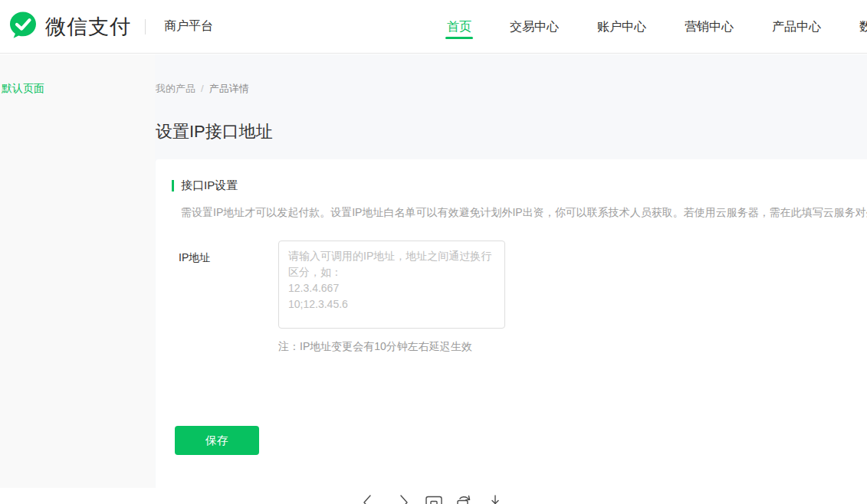  Describe the element at coordinates (796, 28) in the screenshot. I see `tab-label: 产品中心` at that location.